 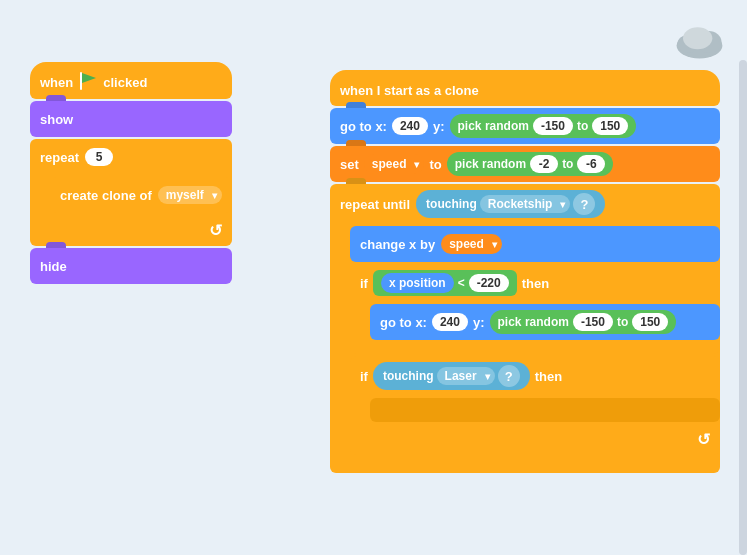 I want to click on xpos-value: -220, so click(x=489, y=283).